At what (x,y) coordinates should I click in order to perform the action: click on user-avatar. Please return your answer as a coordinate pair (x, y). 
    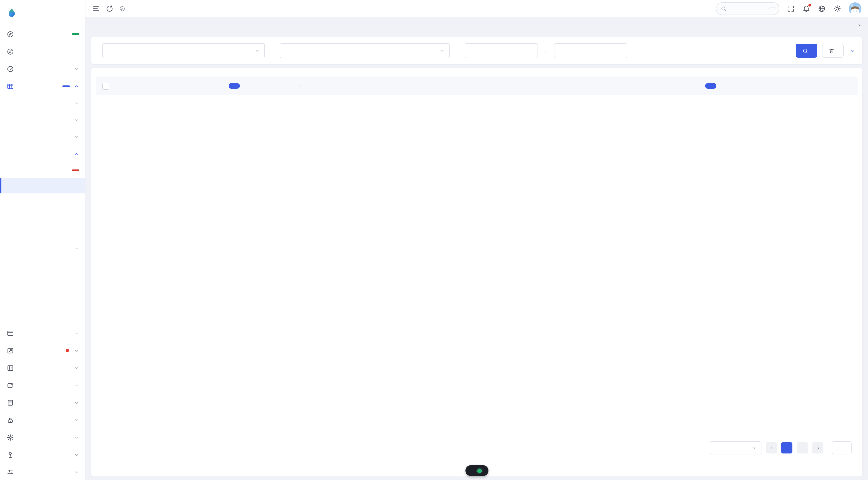
    Looking at the image, I should click on (855, 8).